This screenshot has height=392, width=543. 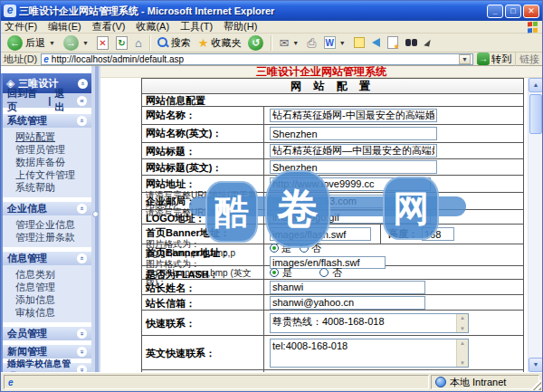 What do you see at coordinates (495, 11) in the screenshot?
I see `minimize-button: _` at bounding box center [495, 11].